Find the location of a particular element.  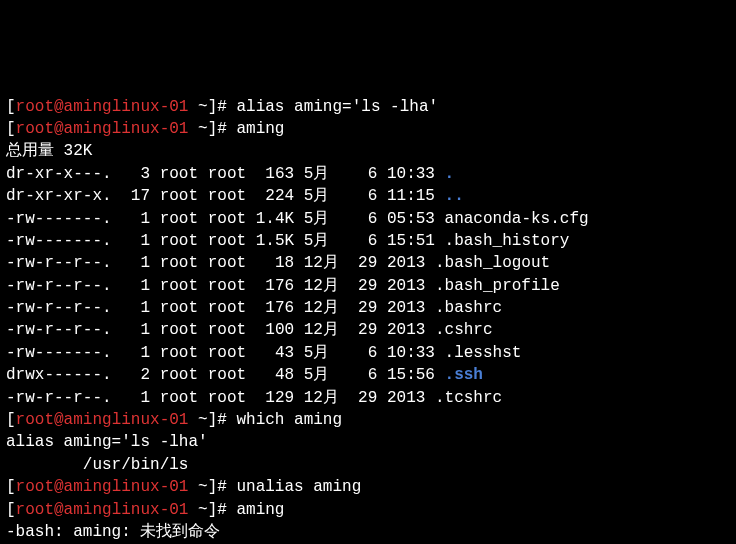

perms: dr-xr-x---. is located at coordinates (59, 174).